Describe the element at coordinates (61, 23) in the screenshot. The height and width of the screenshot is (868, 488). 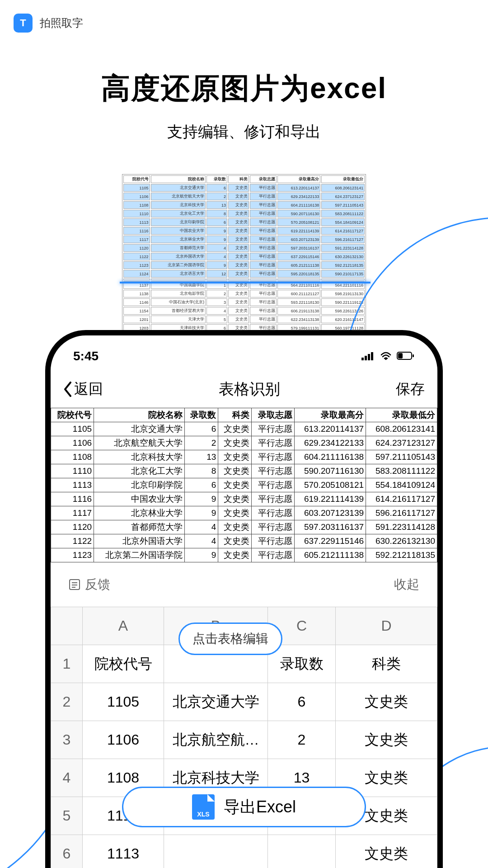
I see `app-name: 拍照取字` at that location.